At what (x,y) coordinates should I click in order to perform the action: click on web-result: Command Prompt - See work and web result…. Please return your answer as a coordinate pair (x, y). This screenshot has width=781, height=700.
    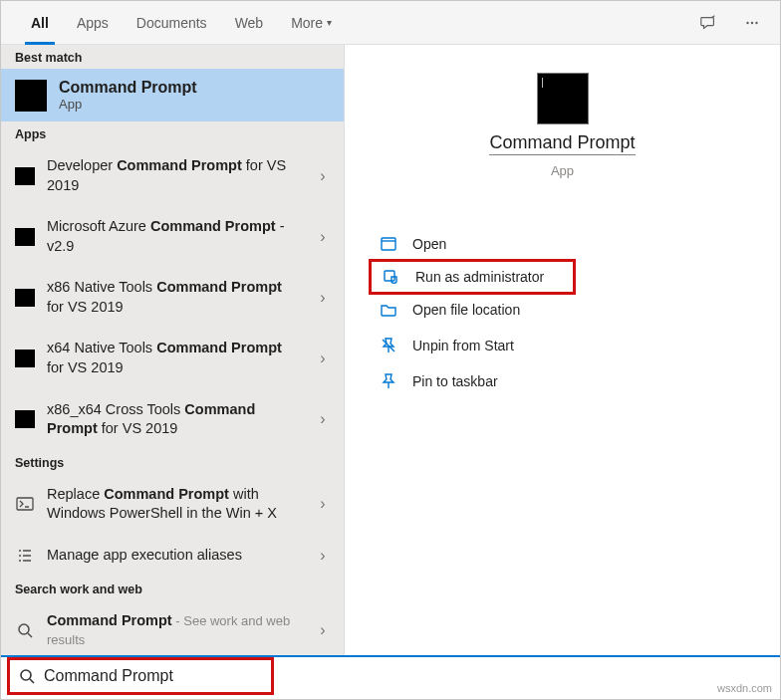
    Looking at the image, I should click on (172, 627).